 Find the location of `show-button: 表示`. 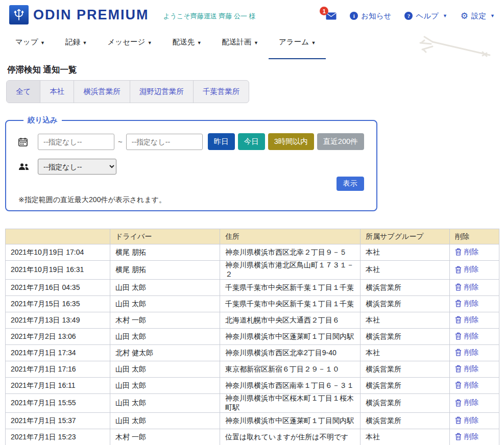

show-button: 表示 is located at coordinates (350, 184).